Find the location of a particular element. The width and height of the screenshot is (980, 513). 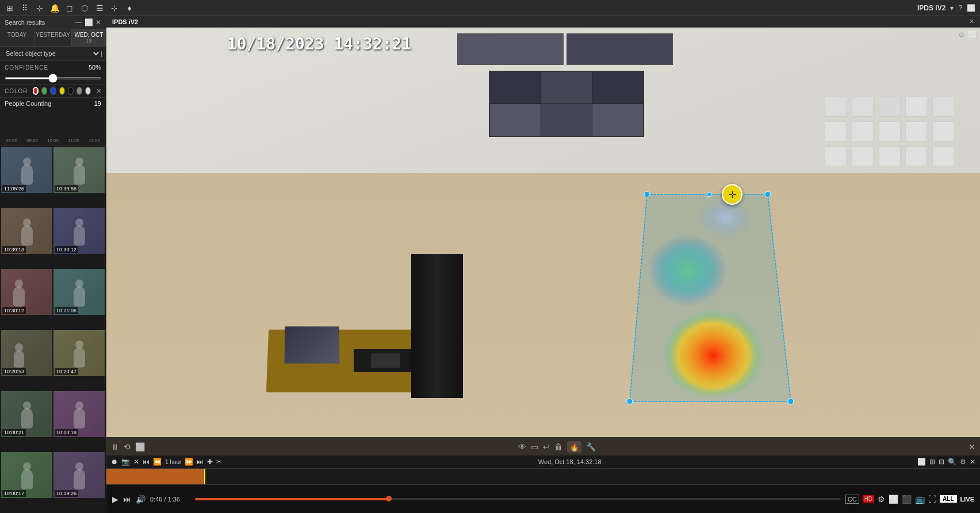

tc-zoom-out-icon: ⊟ is located at coordinates (941, 462).